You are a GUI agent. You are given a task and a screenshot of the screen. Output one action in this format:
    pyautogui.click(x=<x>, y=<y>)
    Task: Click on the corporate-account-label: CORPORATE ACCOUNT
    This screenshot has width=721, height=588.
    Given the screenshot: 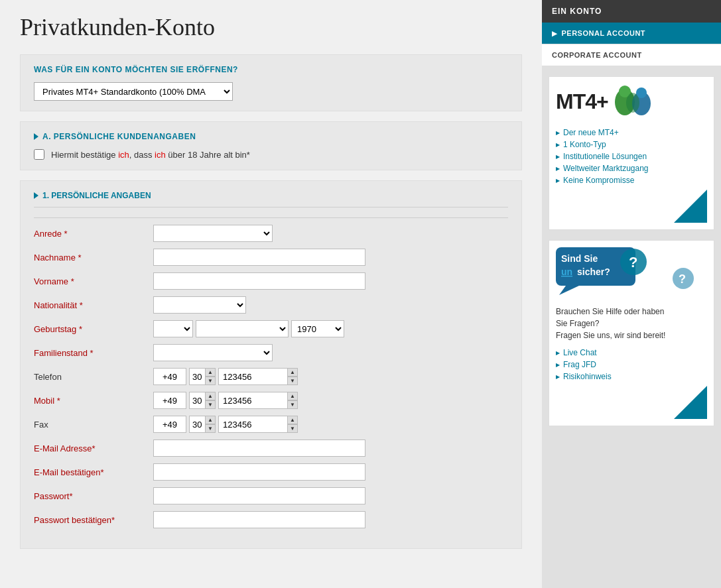 What is the action you would take?
    pyautogui.click(x=597, y=55)
    